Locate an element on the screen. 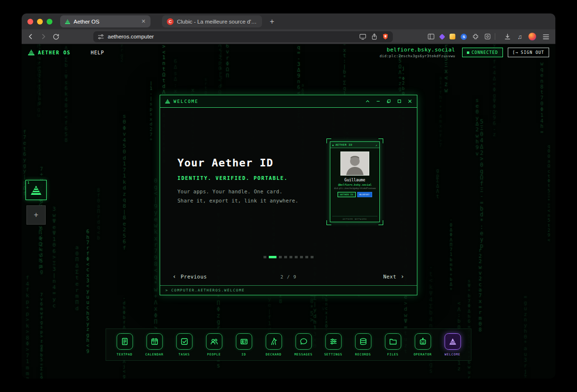 This screenshot has height=392, width=577. sidebar-icon is located at coordinates (431, 37).